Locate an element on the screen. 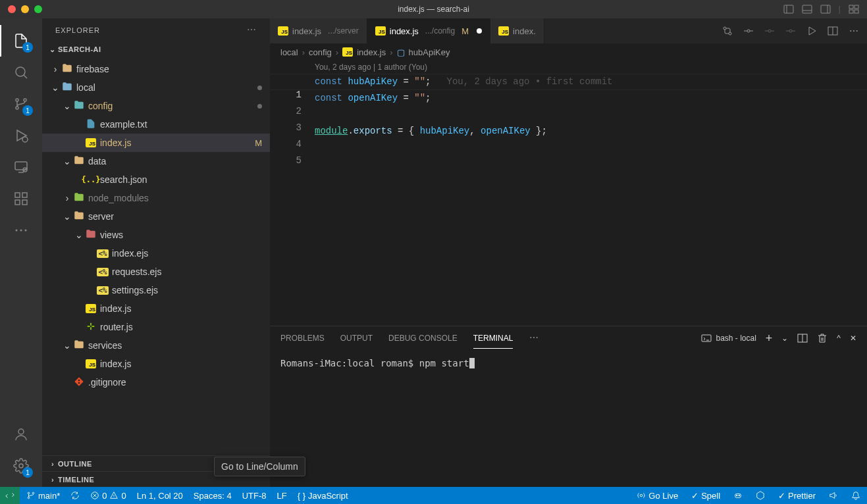 The image size is (867, 504). editor-tab: JSindex.js.../server is located at coordinates (319, 31).